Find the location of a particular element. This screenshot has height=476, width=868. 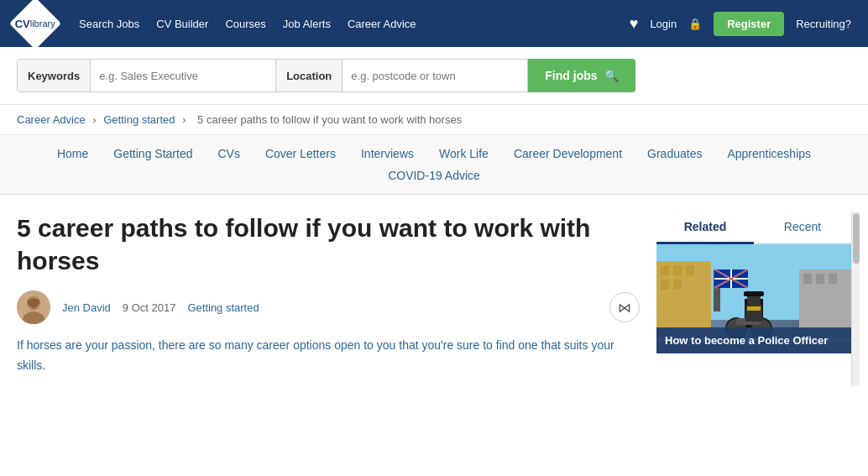

keywords-input is located at coordinates (183, 76).